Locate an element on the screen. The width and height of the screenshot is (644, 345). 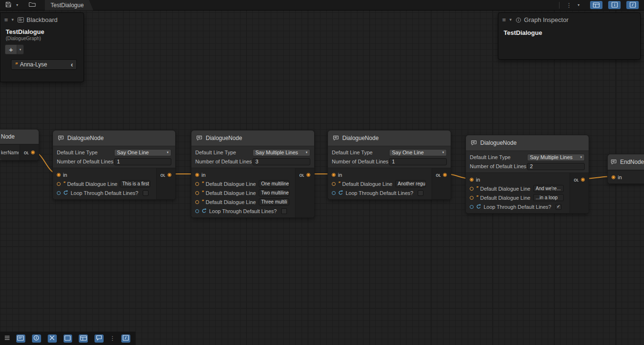
more-dropdown-button: ▾ is located at coordinates (579, 5).